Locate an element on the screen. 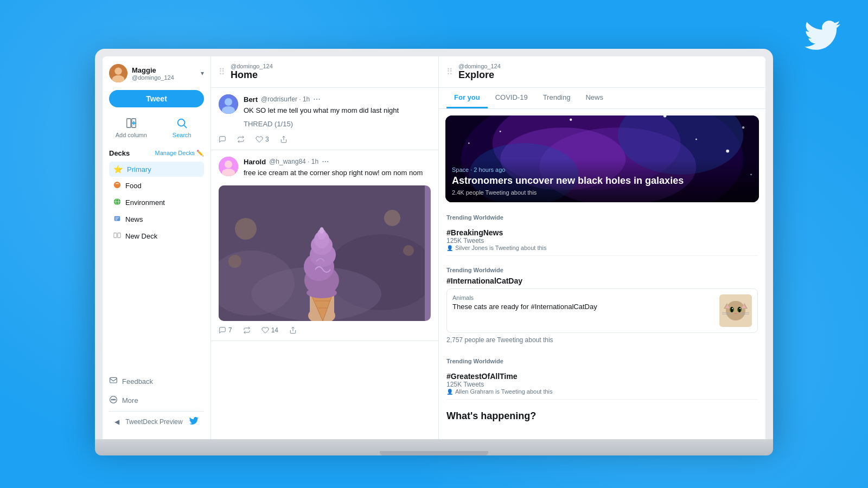  cat-day-people: 2,757 people are Tweeting about this is located at coordinates (602, 340).